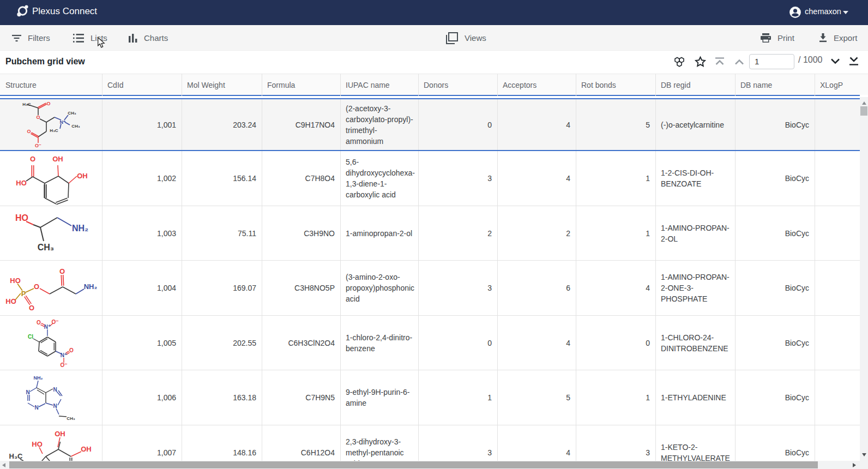 The image size is (868, 469). Describe the element at coordinates (24, 293) in the screenshot. I see `svg-text: P` at that location.